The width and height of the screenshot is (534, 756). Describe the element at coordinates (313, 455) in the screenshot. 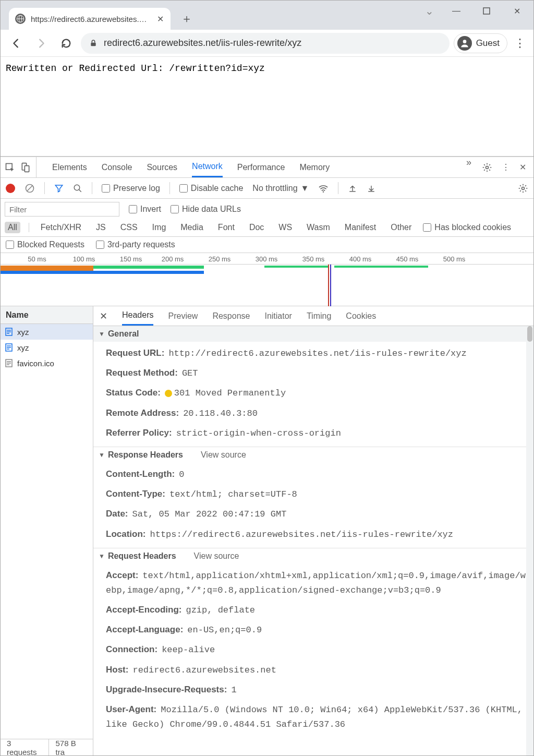

I see `section-header-response: ▼ Response Headers View source` at that location.